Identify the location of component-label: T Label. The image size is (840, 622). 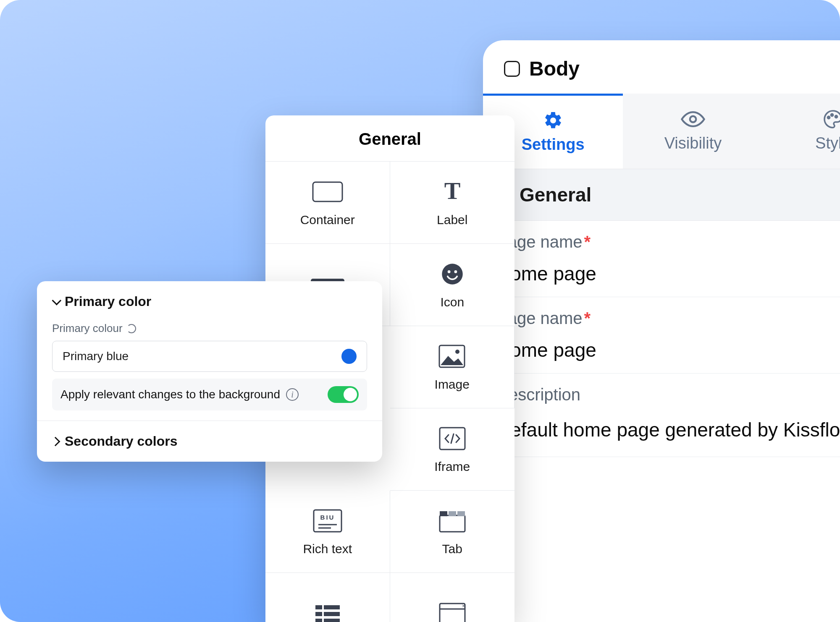
(453, 203).